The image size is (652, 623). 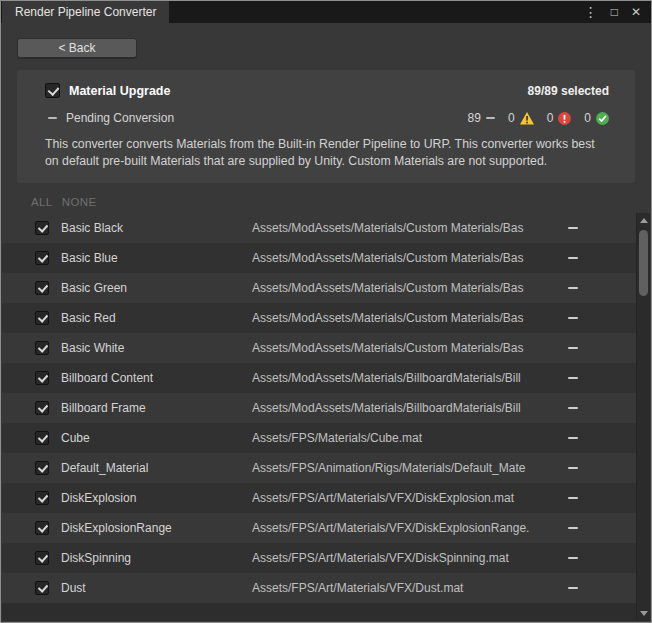 What do you see at coordinates (150, 228) in the screenshot?
I see `item-name: Basic Black` at bounding box center [150, 228].